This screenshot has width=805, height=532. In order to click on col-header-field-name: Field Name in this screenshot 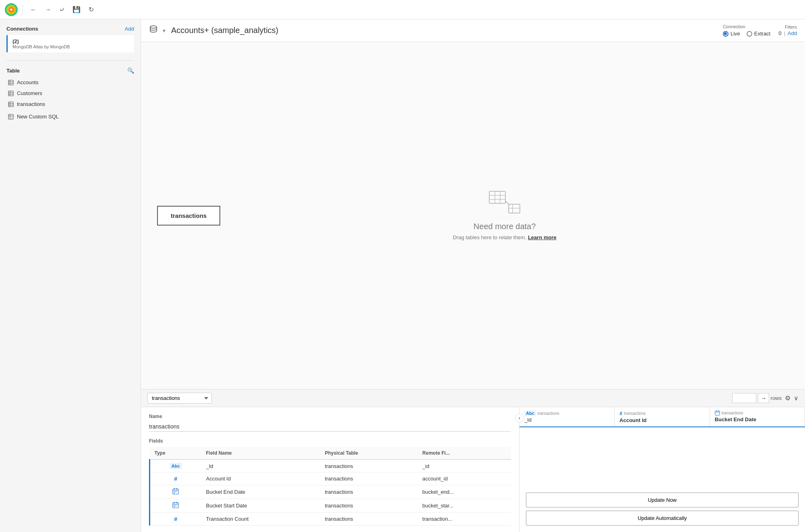, I will do `click(261, 453)`.